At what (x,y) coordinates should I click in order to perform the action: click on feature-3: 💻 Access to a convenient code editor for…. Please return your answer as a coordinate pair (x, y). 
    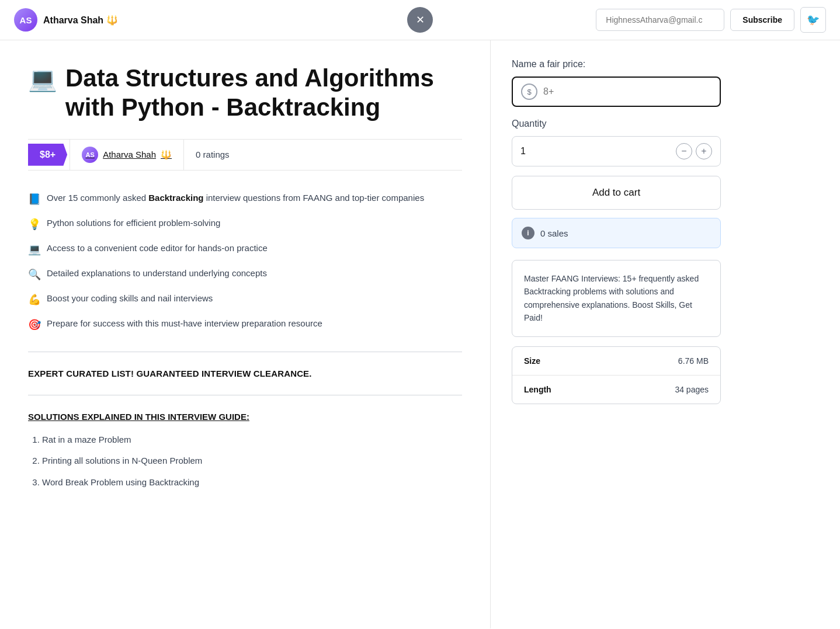
    Looking at the image, I should click on (245, 250).